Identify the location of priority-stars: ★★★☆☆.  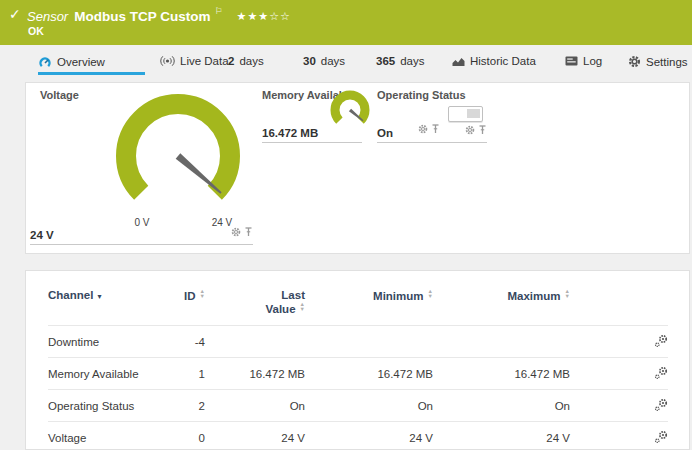
(264, 16).